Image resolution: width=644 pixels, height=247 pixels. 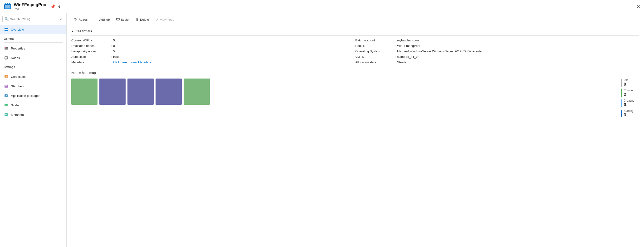 I want to click on starting-color, so click(x=622, y=114).